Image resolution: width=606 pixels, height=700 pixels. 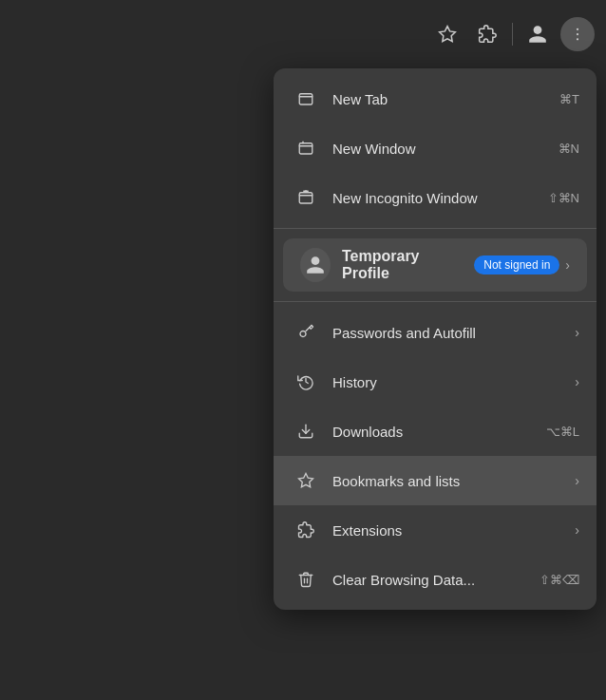 I want to click on extensions-button, so click(x=487, y=34).